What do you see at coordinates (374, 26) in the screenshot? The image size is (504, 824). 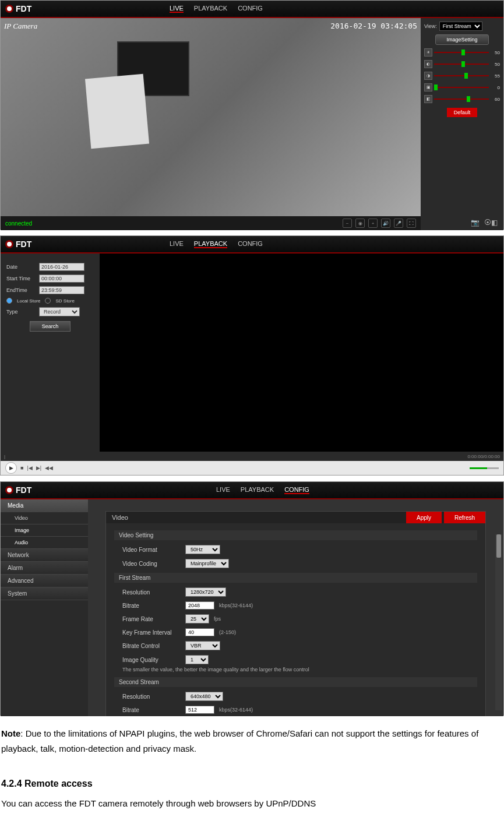 I see `osd-timestamp: 2016-02-19 03:42:05` at bounding box center [374, 26].